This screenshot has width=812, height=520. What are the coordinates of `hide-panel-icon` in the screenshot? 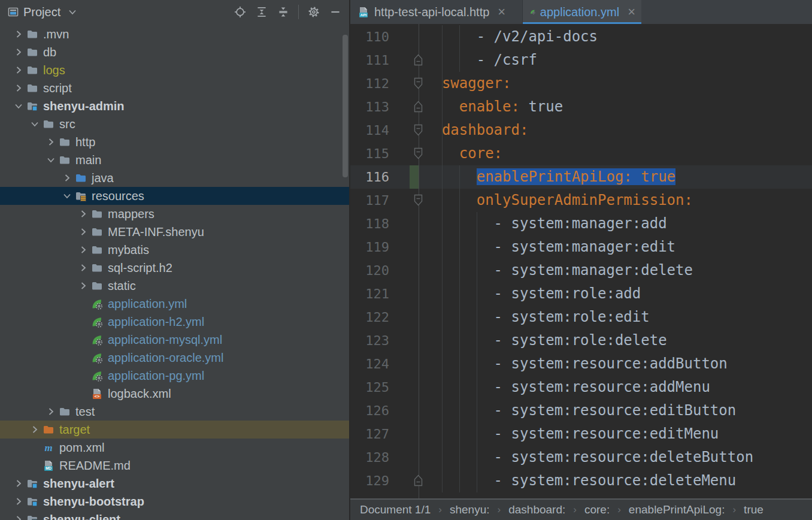 It's located at (335, 12).